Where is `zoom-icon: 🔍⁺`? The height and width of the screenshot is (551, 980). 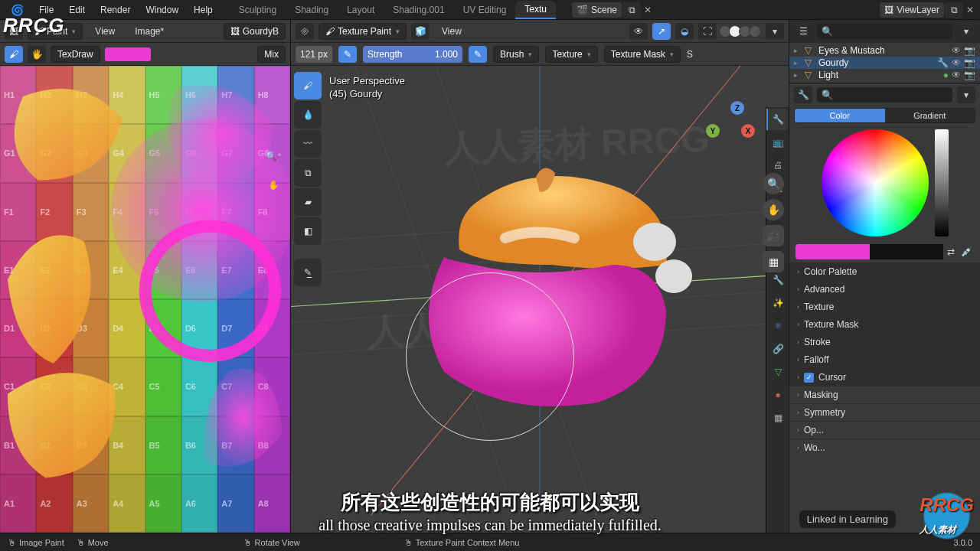
zoom-icon: 🔍⁺ is located at coordinates (273, 156).